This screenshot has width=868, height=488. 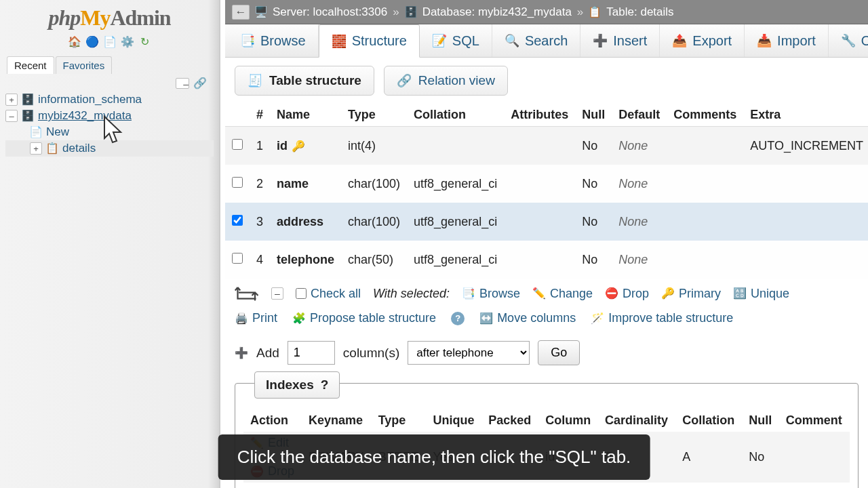 What do you see at coordinates (691, 294) in the screenshot?
I see `bulk-primary: 🔑Primary` at bounding box center [691, 294].